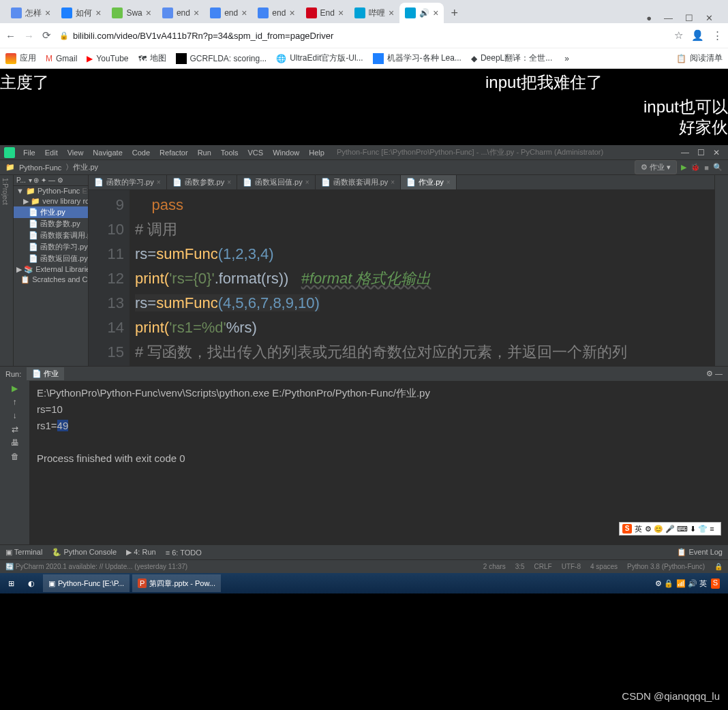 Image resolution: width=728 pixels, height=710 pixels. I want to click on menu-tools: Tools, so click(230, 153).